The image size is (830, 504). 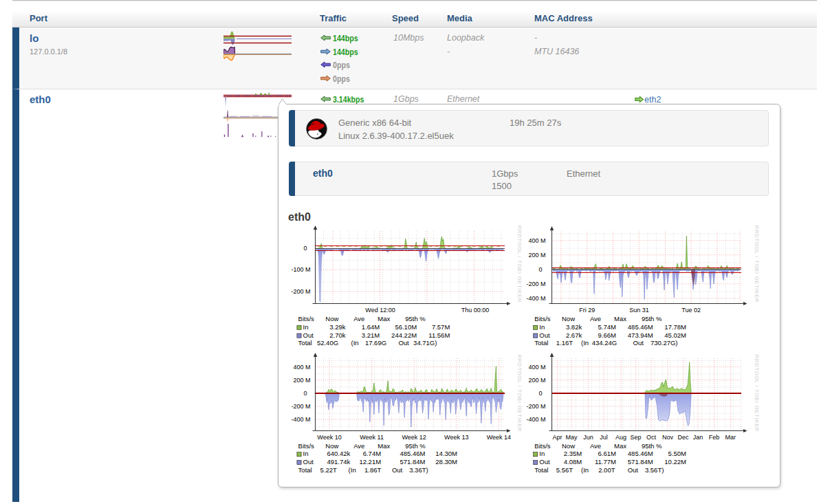 What do you see at coordinates (714, 437) in the screenshot?
I see `svg-text: Feb` at bounding box center [714, 437].